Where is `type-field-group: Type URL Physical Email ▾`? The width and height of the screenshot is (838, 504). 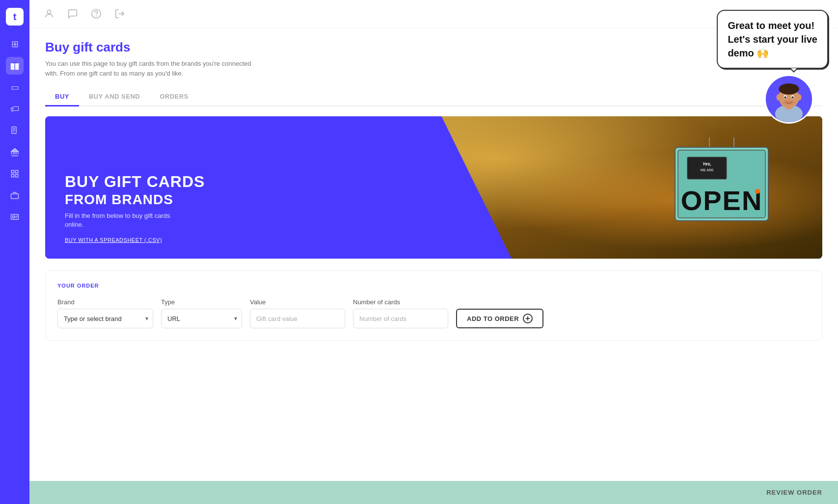 type-field-group: Type URL Physical Email ▾ is located at coordinates (201, 313).